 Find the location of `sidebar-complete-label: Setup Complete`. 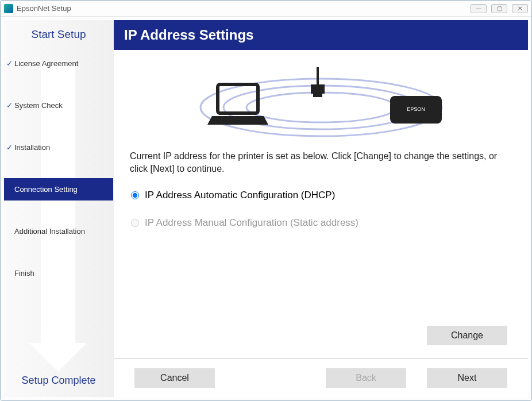

sidebar-complete-label: Setup Complete is located at coordinates (59, 380).